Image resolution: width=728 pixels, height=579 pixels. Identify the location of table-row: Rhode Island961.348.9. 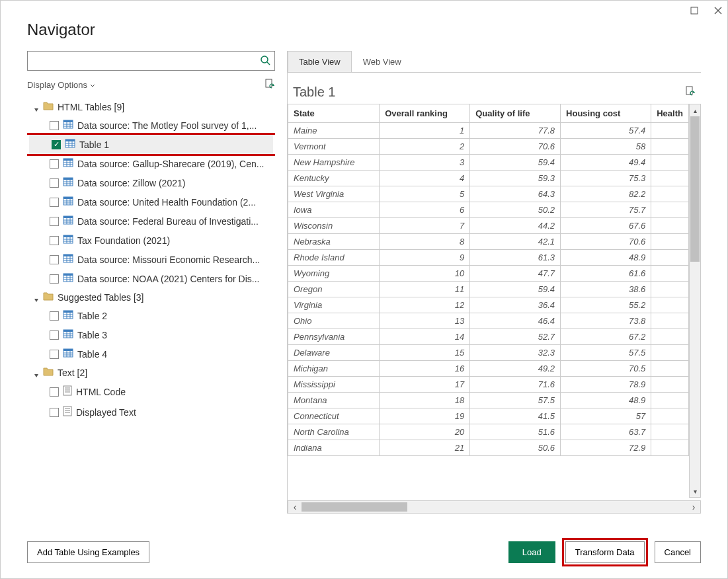
(489, 258).